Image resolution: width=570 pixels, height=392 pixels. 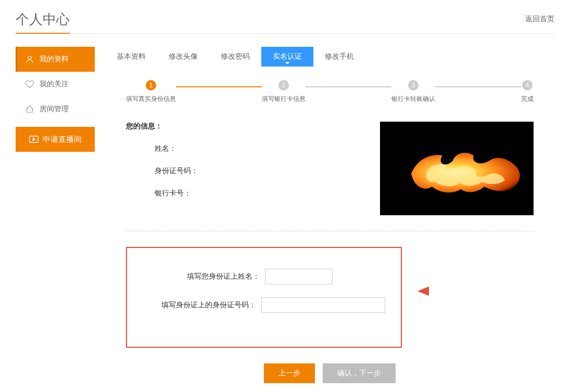 What do you see at coordinates (330, 92) in the screenshot?
I see `step-indicator: 1 填写真实身份信息 2 填写银行卡信息 3 银行卡转账确认` at bounding box center [330, 92].